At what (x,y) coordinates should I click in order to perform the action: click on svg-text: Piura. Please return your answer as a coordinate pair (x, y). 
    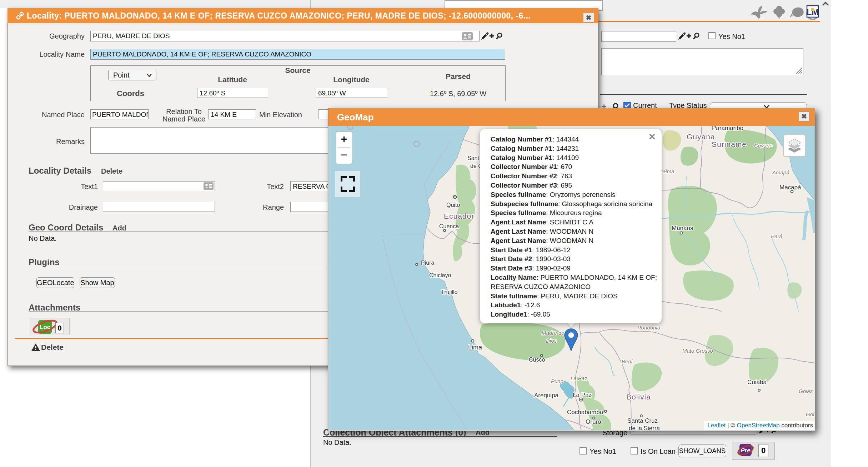
    Looking at the image, I should click on (428, 263).